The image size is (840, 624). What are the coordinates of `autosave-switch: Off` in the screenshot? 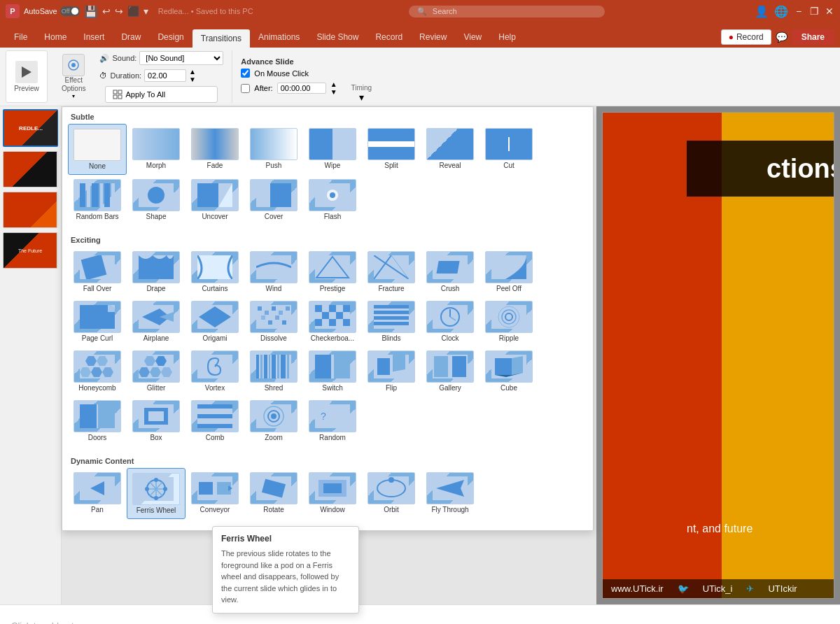 It's located at (70, 11).